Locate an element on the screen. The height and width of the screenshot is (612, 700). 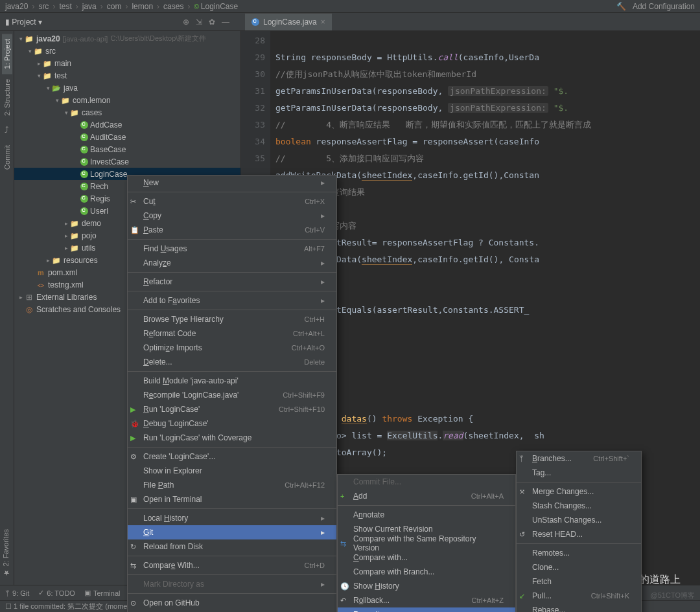
menu-cut: ✂CutCtrl+X is located at coordinates (232, 201).